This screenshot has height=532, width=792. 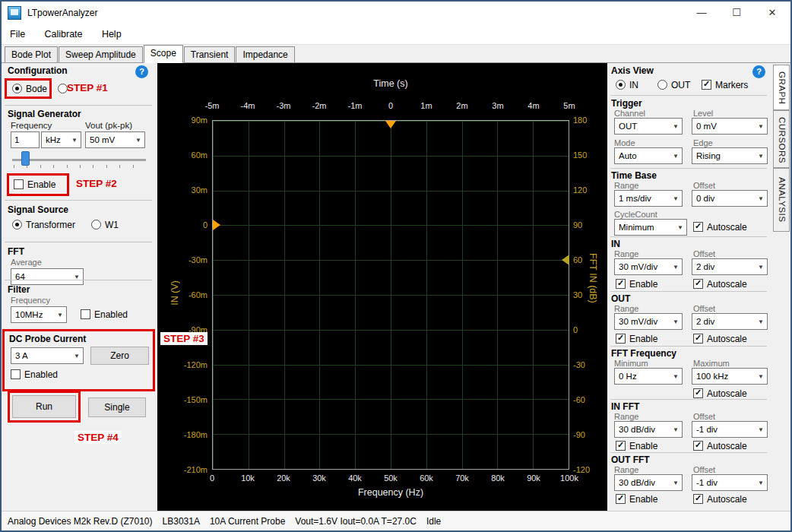 What do you see at coordinates (26, 158) in the screenshot?
I see `amplitude-slider-thumb` at bounding box center [26, 158].